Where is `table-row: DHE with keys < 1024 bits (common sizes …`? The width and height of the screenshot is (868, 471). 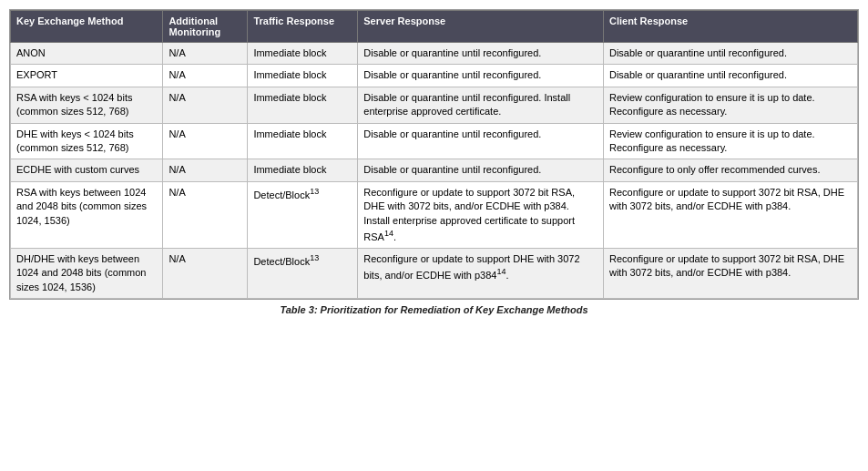 table-row: DHE with keys < 1024 bits (common sizes … is located at coordinates (434, 141).